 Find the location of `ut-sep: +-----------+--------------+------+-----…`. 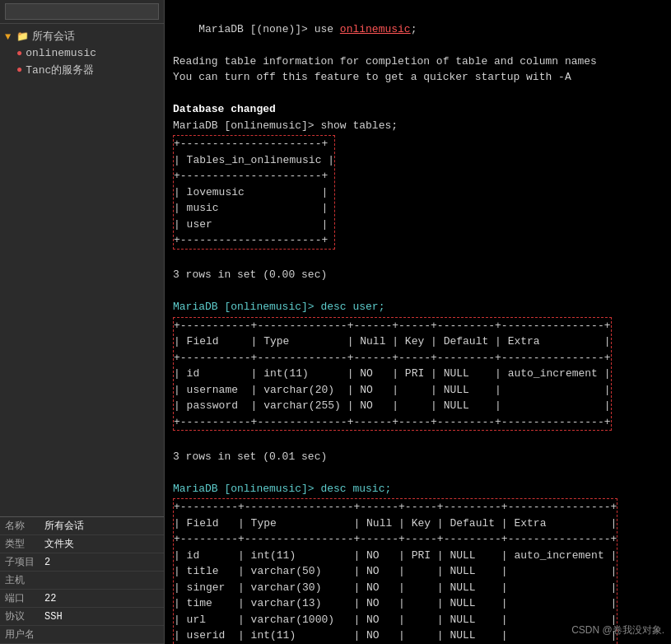

ut-sep: +-----------+--------------+------+-----… is located at coordinates (392, 358).